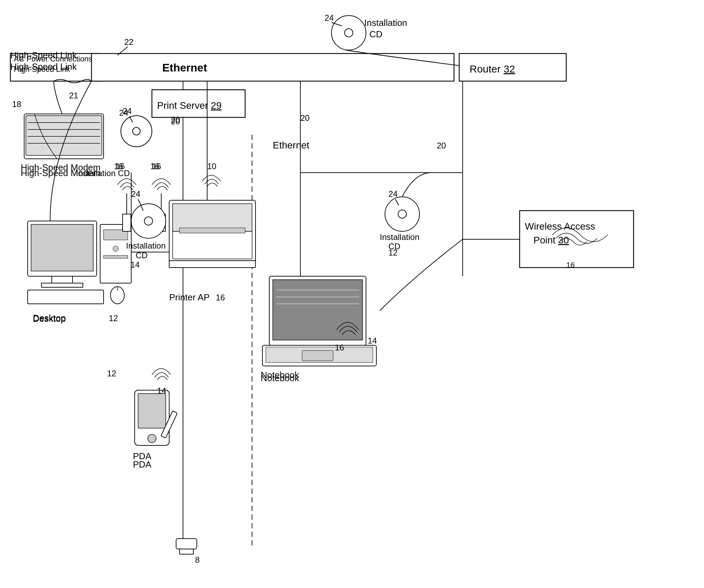 The width and height of the screenshot is (704, 588). What do you see at coordinates (129, 42) in the screenshot?
I see `svg-text: 22` at bounding box center [129, 42].